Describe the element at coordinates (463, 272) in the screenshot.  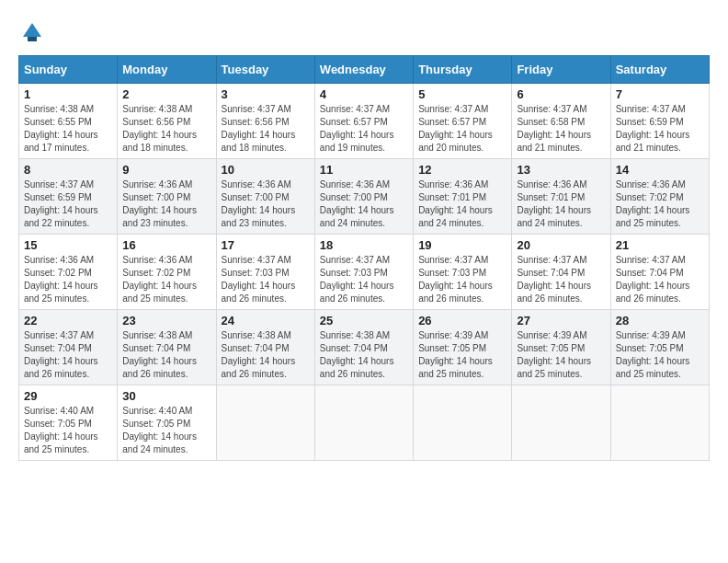
I see `calendar-cell: 19Sunrise: 4:37 AM Sunset: 7:03 PM Dayli…` at that location.